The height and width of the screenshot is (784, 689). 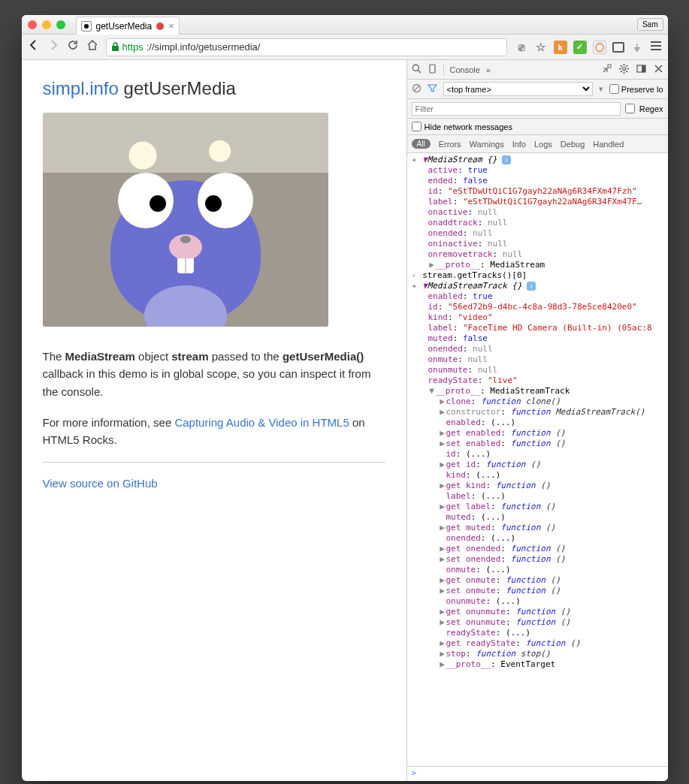 I want to click on view-source-link: View source on GitHub, so click(x=101, y=484).